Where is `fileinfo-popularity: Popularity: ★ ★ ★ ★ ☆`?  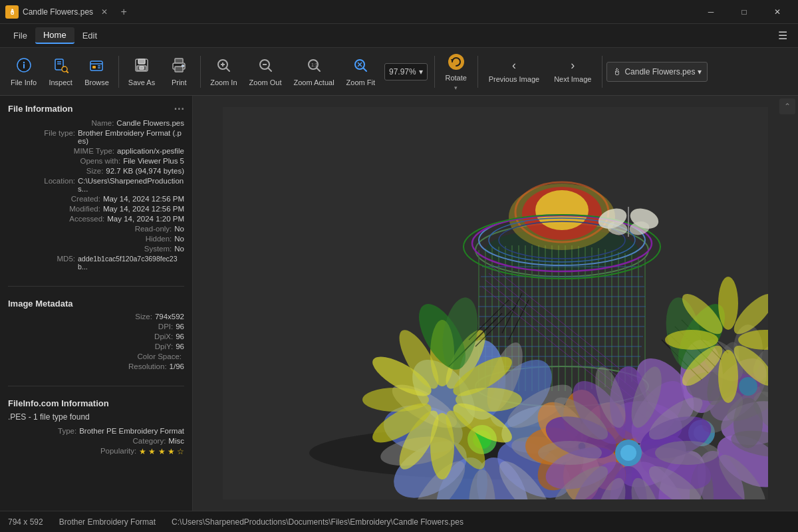
fileinfo-popularity: Popularity: ★ ★ ★ ★ ☆ is located at coordinates (96, 452).